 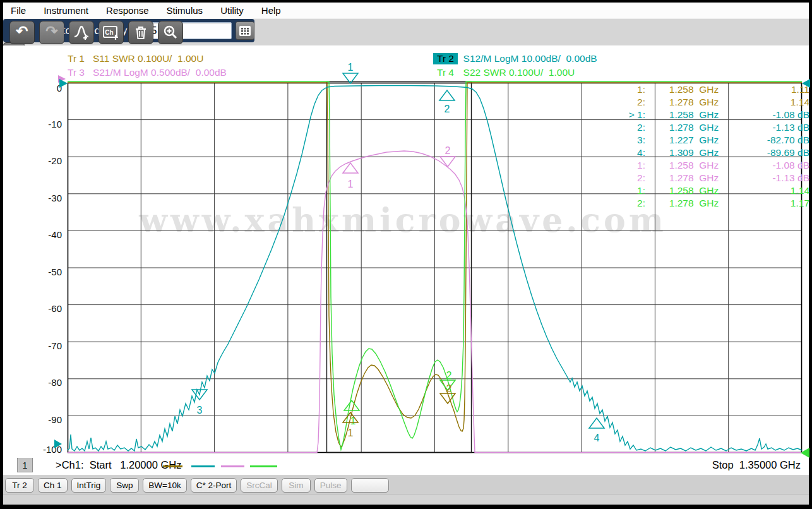 I want to click on marker-row: 2:1.278 GHz1.17, so click(x=708, y=204).